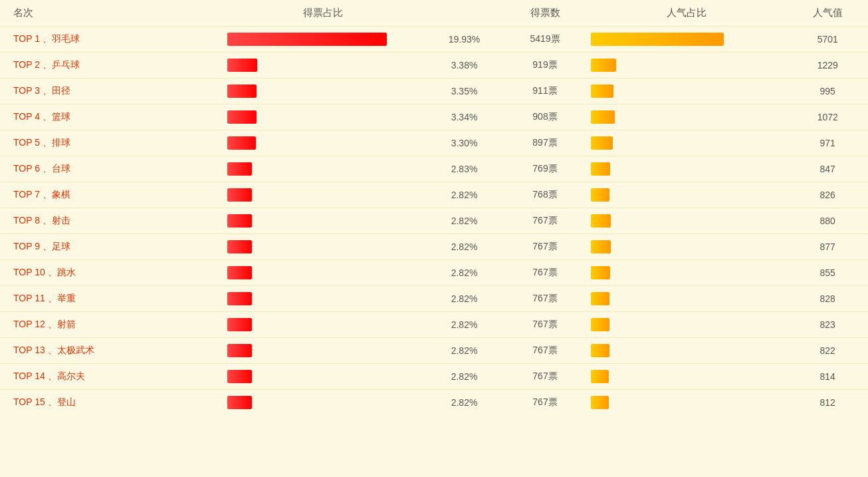  What do you see at coordinates (465, 65) in the screenshot?
I see `vote-pct-value: 3.38%` at bounding box center [465, 65].